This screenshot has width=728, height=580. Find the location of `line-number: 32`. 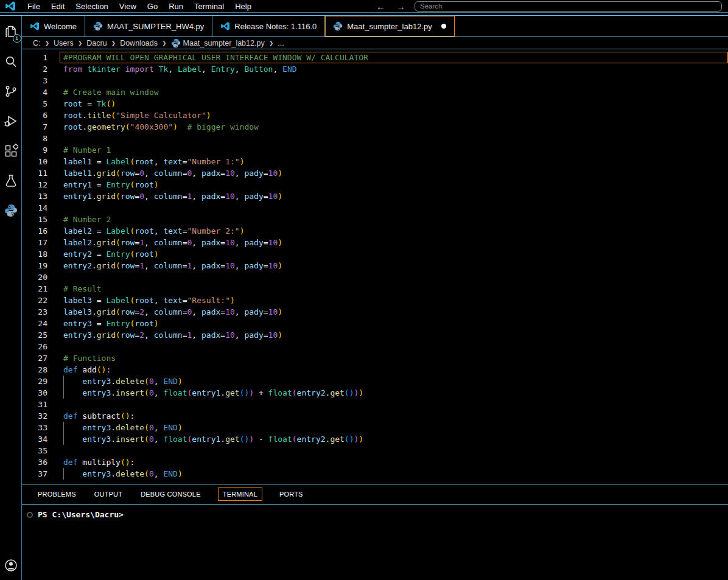

line-number: 32 is located at coordinates (35, 416).